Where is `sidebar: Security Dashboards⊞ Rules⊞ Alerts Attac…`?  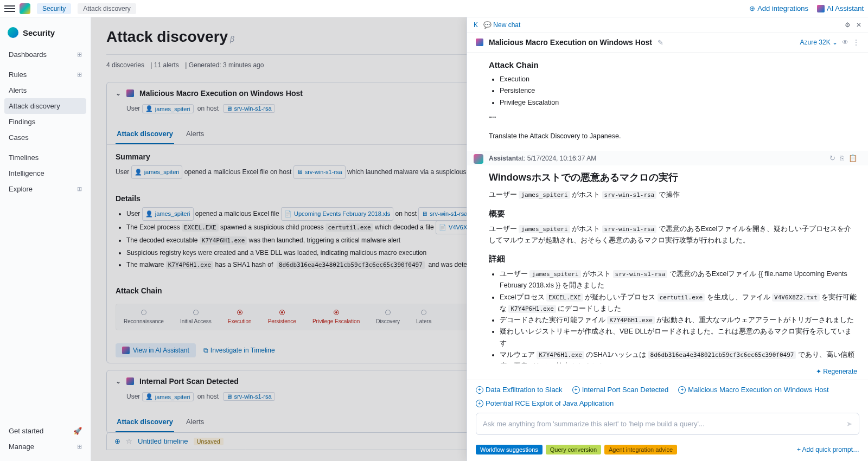 sidebar: Security Dashboards⊞ Rules⊞ Alerts Attac… is located at coordinates (46, 239).